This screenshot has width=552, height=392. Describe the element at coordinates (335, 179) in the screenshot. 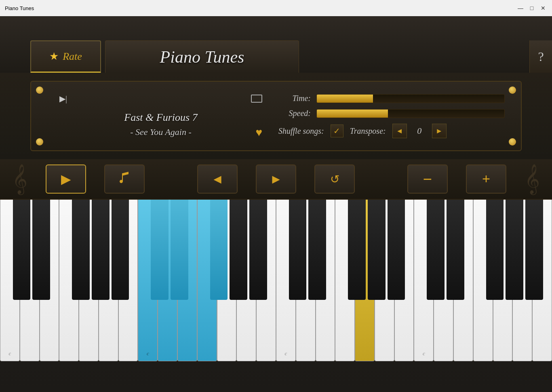

I see `replay-icon: ↺` at that location.